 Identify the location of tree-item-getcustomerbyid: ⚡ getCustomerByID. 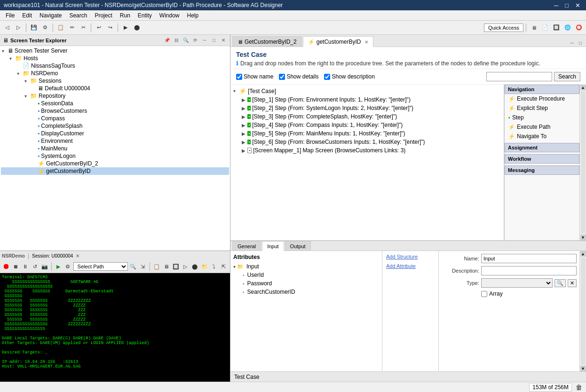
(115, 171).